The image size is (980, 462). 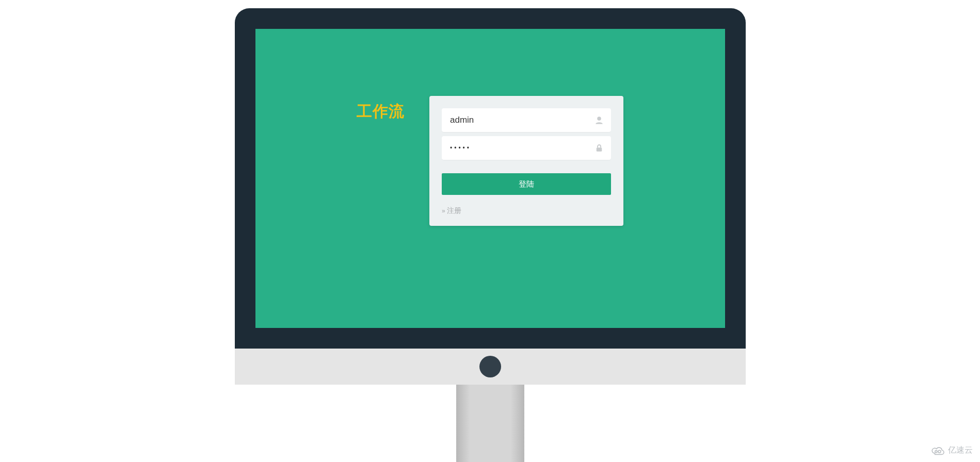 What do you see at coordinates (526, 161) in the screenshot?
I see `login-card: 登陆 »注册` at bounding box center [526, 161].